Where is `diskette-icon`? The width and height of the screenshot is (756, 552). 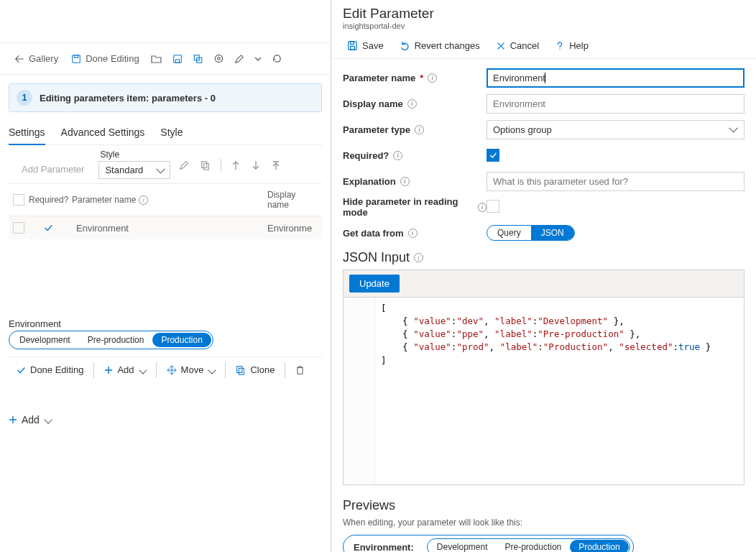
diskette-icon is located at coordinates (178, 59).